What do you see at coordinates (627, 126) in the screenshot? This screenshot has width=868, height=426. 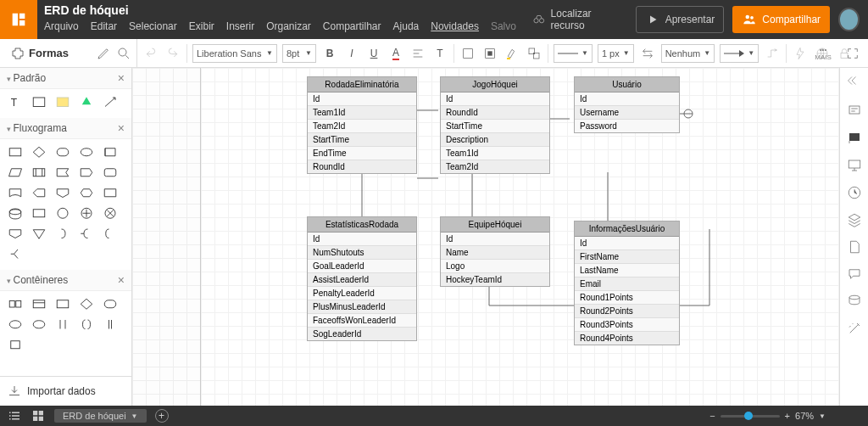 I see `entity-field: Password` at bounding box center [627, 126].